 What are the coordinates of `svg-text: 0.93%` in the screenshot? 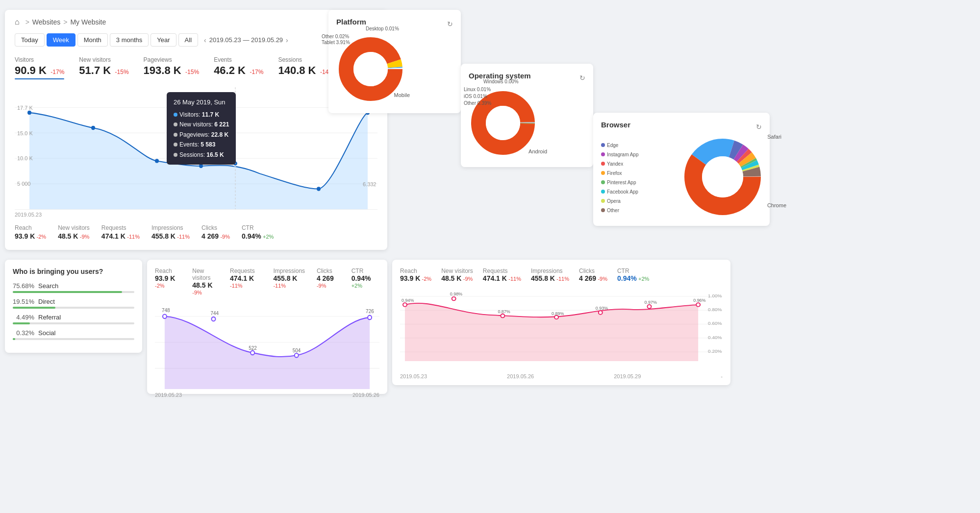 It's located at (602, 308).